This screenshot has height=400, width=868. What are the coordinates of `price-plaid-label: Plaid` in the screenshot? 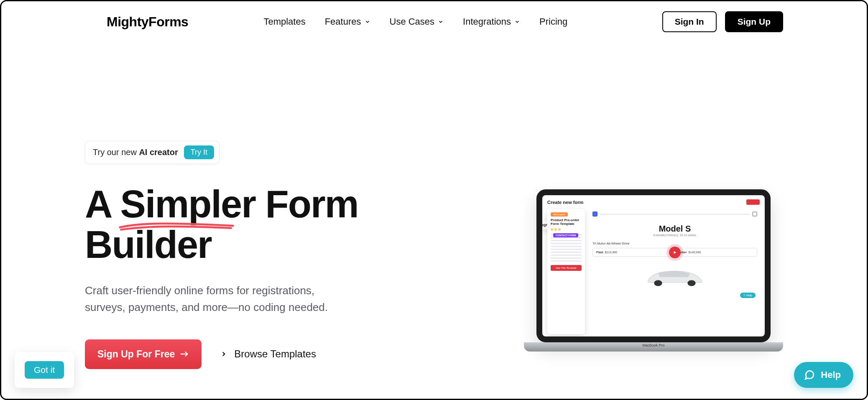 It's located at (600, 252).